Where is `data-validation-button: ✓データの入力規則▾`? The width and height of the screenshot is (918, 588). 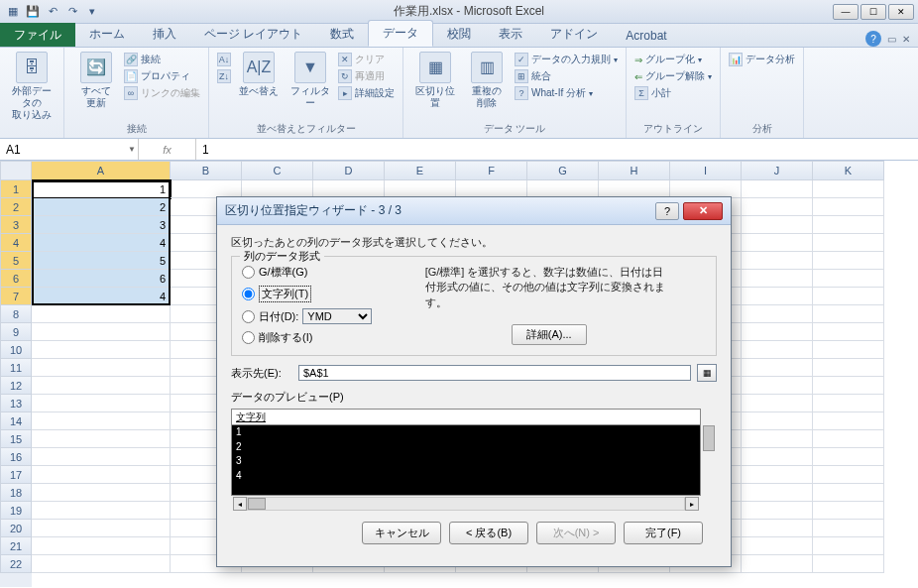 data-validation-button: ✓データの入力規則▾ is located at coordinates (566, 59).